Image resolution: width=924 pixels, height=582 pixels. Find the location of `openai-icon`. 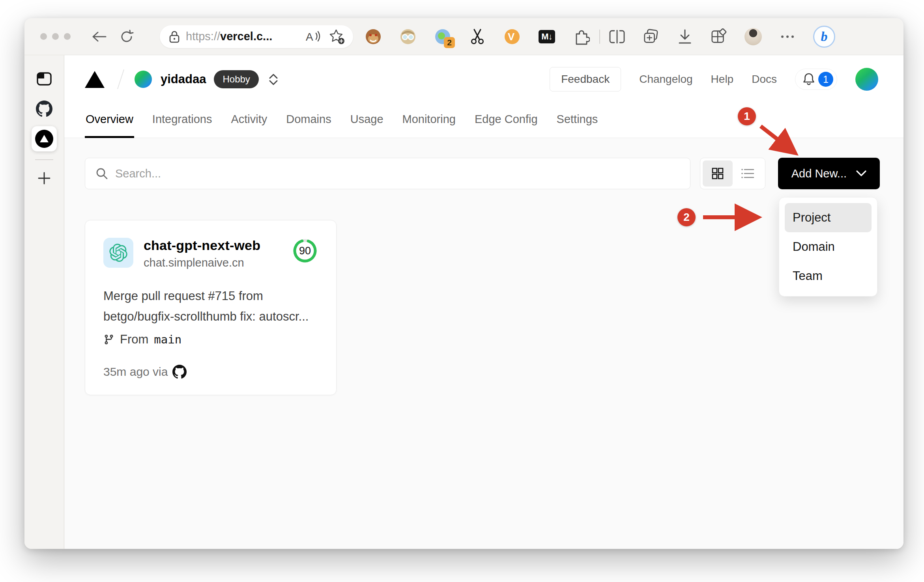

openai-icon is located at coordinates (118, 253).